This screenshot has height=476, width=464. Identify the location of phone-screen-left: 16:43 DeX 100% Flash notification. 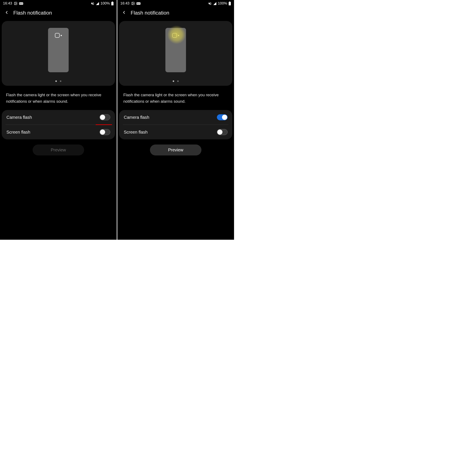
(58, 120).